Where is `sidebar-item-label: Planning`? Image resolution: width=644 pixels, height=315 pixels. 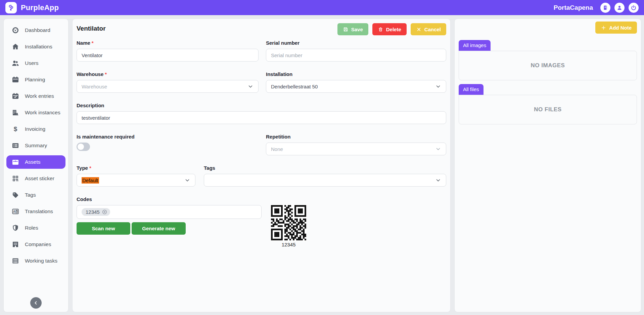
sidebar-item-label: Planning is located at coordinates (35, 80).